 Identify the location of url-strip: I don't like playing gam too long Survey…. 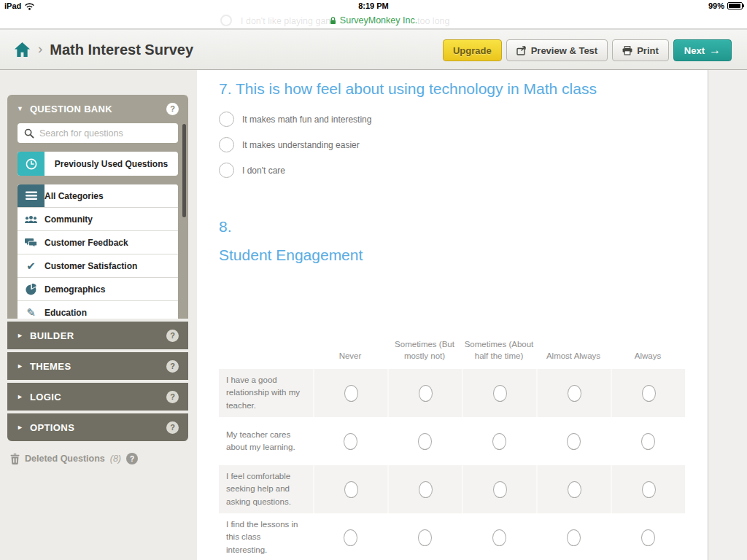
(374, 21).